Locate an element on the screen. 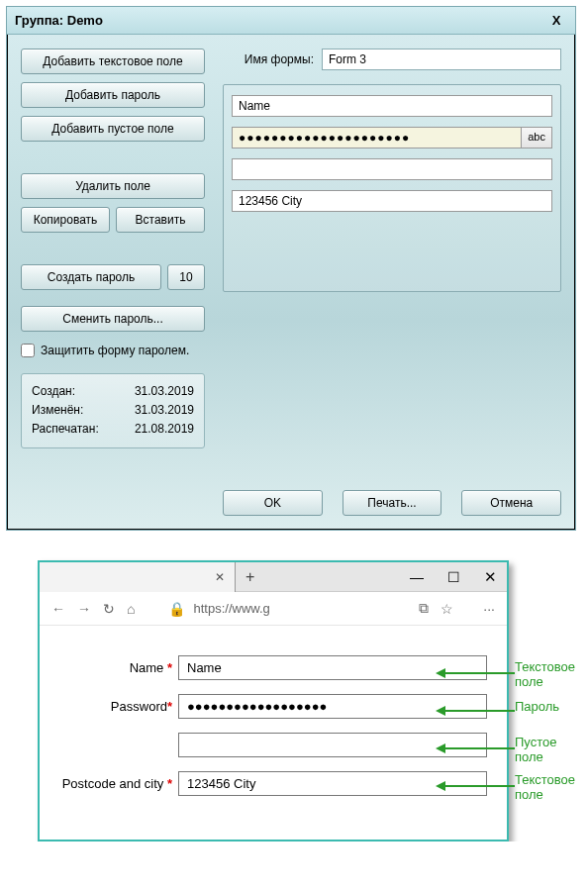  change-password-button: Сменить пароль... is located at coordinates (113, 319).